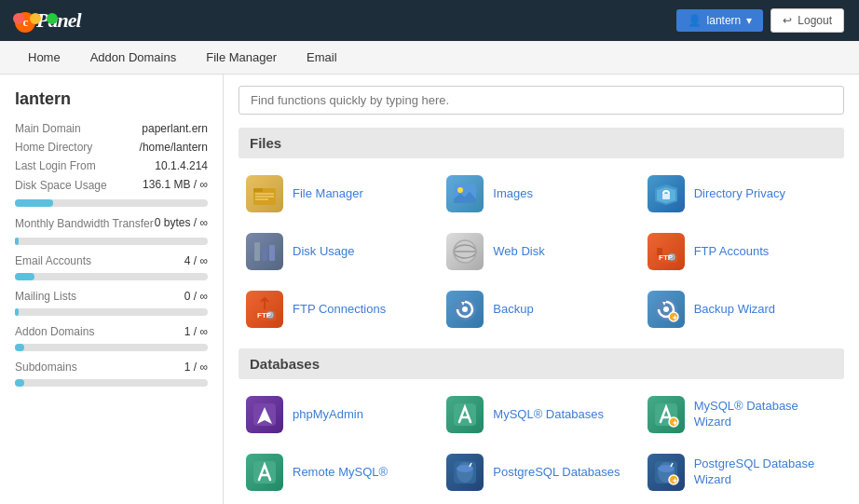 The image size is (859, 504). I want to click on sidebar-last-login: Last Login From 10.1.4.214, so click(112, 166).